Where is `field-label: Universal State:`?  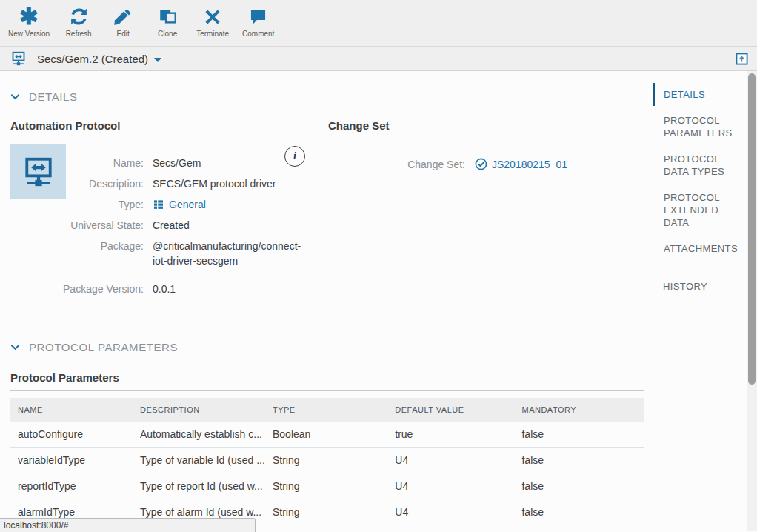 field-label: Universal State: is located at coordinates (77, 225).